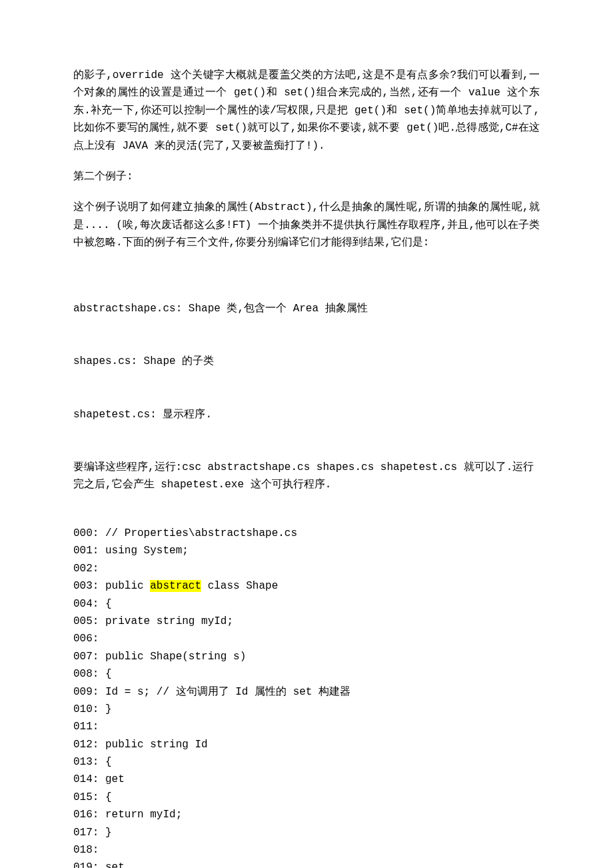 This screenshot has height=868, width=613. Describe the element at coordinates (306, 111) in the screenshot. I see `paragraph-1: 的影子,override 这个关键字大概就是覆盖父类的方法吧,这是不是有点多余?…` at that location.